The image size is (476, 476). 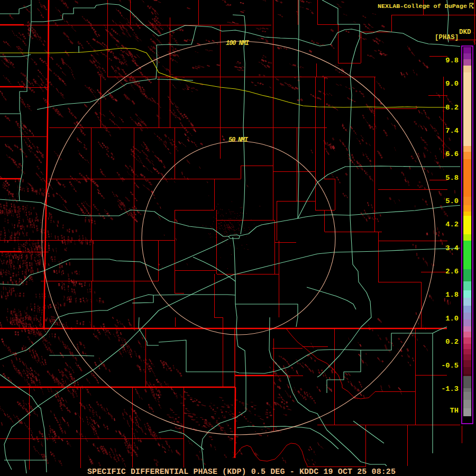 What do you see at coordinates (452, 154) in the screenshot?
I see `svg-text: 6.6` at bounding box center [452, 154].